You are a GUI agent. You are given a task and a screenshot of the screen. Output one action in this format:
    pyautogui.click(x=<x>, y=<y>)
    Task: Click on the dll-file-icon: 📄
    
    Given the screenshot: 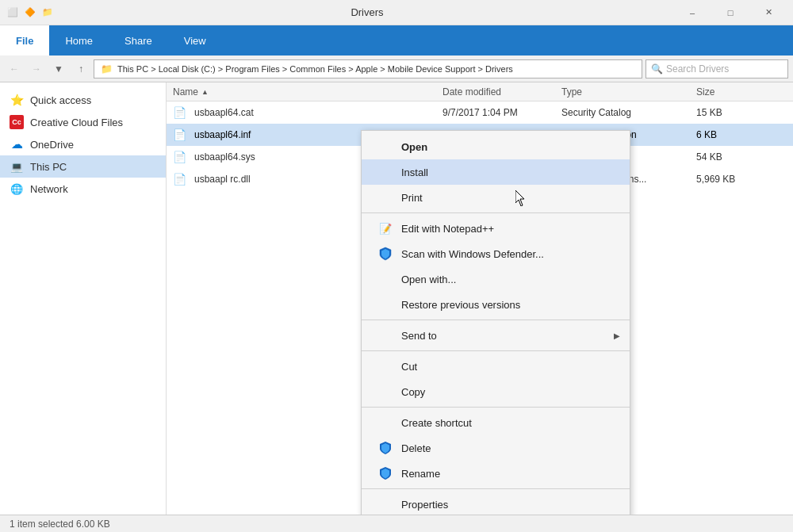 What is the action you would take?
    pyautogui.click(x=179, y=179)
    